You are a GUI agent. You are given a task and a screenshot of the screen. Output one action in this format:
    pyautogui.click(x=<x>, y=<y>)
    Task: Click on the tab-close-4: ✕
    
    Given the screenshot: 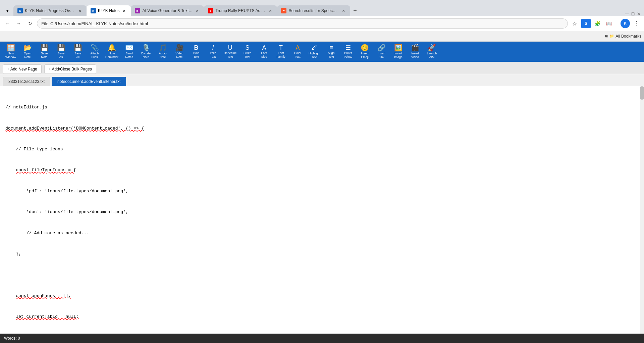 What is the action you would take?
    pyautogui.click(x=270, y=11)
    